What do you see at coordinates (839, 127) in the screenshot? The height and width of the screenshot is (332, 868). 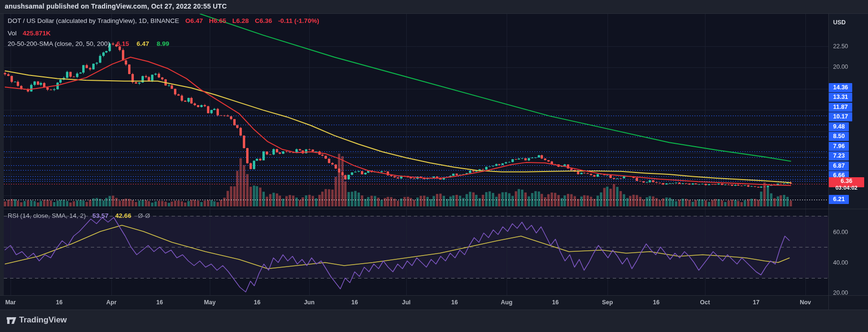 I see `price-level-tag: 9.48` at bounding box center [839, 127].